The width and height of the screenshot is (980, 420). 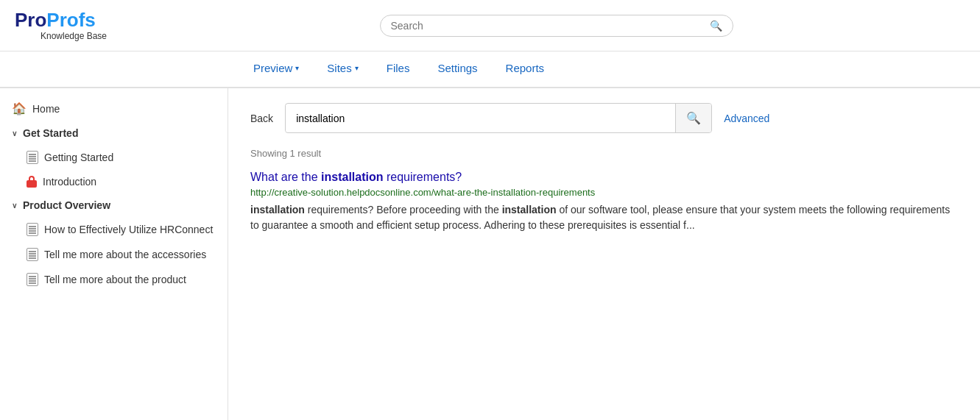 I want to click on nav-reports: Reports, so click(x=526, y=69).